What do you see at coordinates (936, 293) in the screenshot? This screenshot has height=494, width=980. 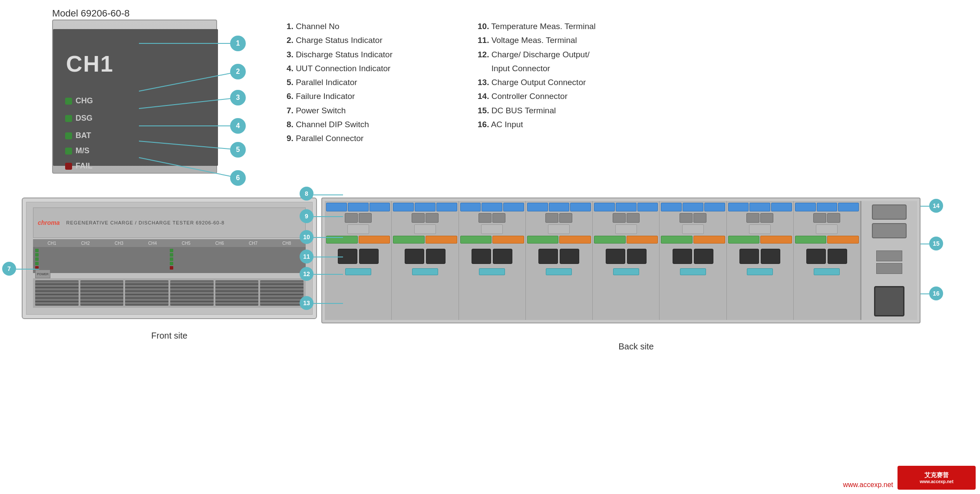 I see `callout-badge-16: 16` at bounding box center [936, 293].